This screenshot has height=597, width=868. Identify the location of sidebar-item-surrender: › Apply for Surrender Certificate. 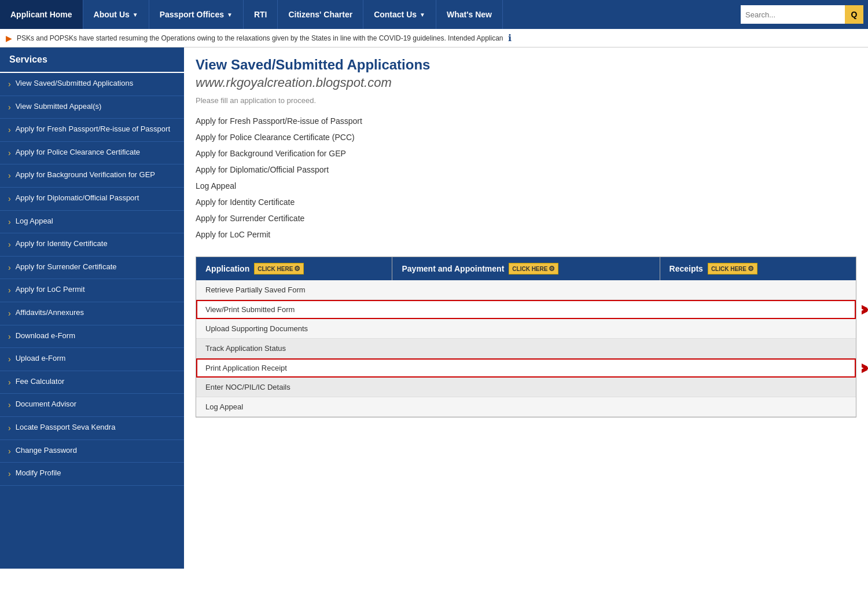
(92, 268).